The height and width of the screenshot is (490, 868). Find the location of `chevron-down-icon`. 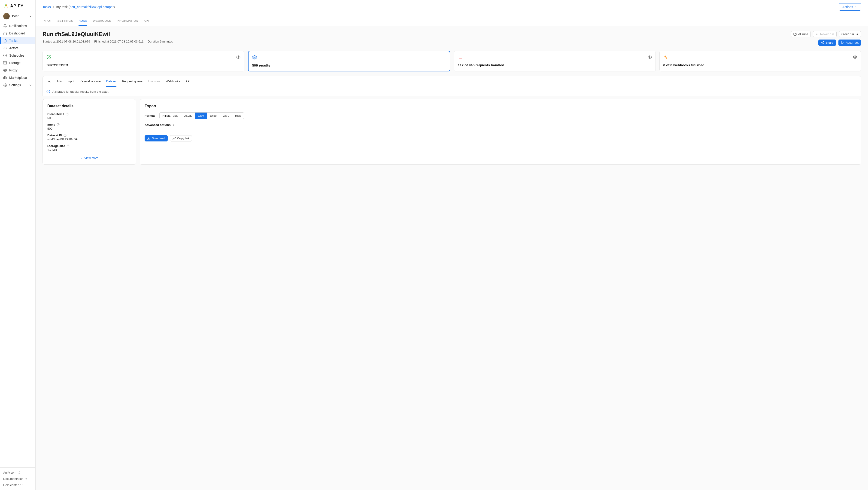

chevron-down-icon is located at coordinates (856, 7).